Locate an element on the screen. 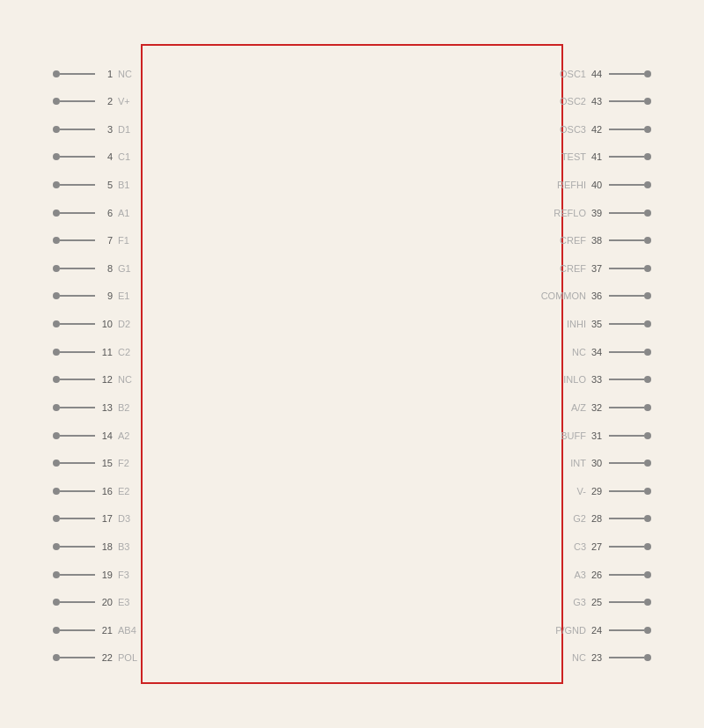 Image resolution: width=704 pixels, height=728 pixels. pin-right-37: 37CREF is located at coordinates (605, 268).